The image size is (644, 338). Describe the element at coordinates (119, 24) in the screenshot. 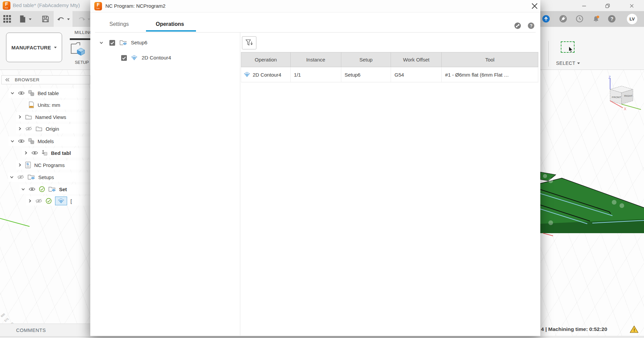

I see `tab-settings: Settings` at that location.